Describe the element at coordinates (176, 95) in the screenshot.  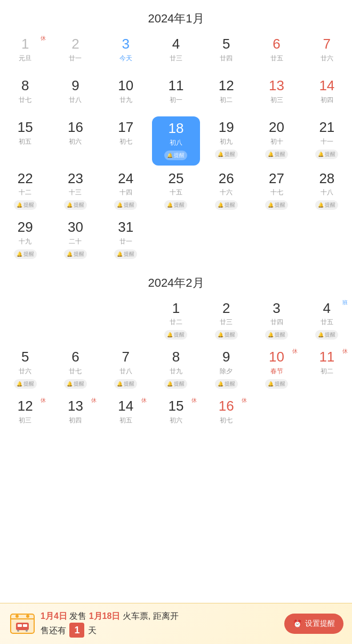
I see `day-cell: 11初一` at that location.